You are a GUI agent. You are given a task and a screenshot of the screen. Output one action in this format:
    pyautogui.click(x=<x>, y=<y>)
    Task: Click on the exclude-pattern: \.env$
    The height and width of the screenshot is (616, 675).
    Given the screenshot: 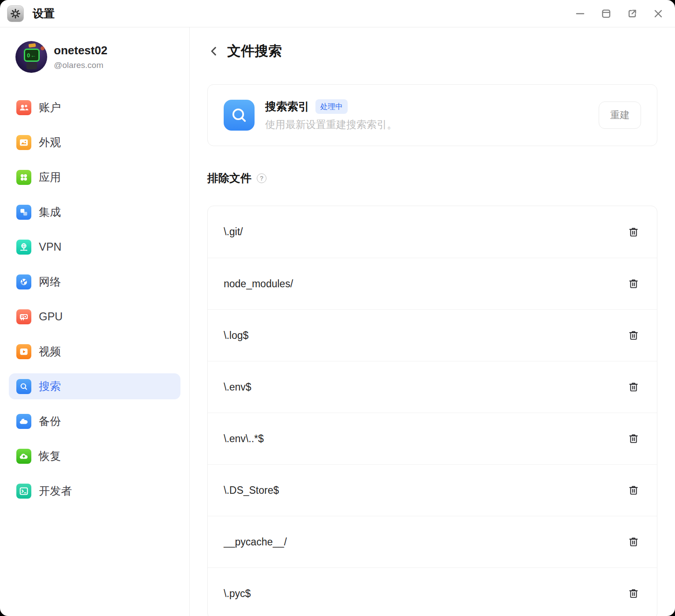 What is the action you would take?
    pyautogui.click(x=237, y=387)
    